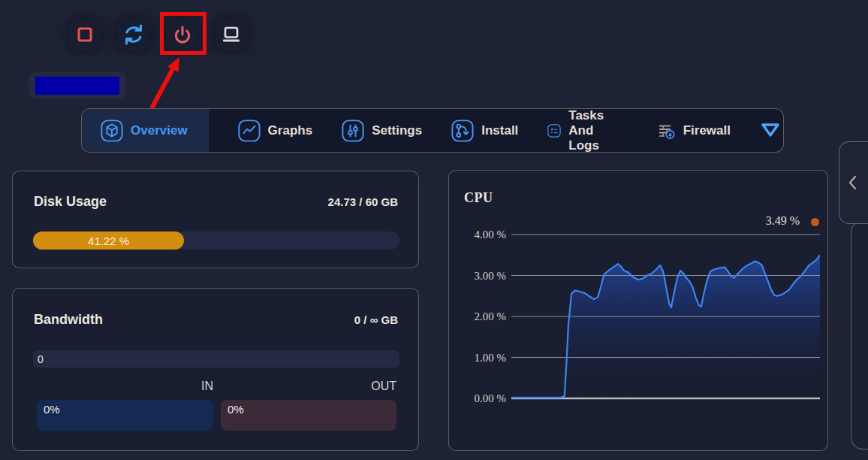 The image size is (868, 460). What do you see at coordinates (168, 84) in the screenshot?
I see `annotation-arrow-icon` at bounding box center [168, 84].